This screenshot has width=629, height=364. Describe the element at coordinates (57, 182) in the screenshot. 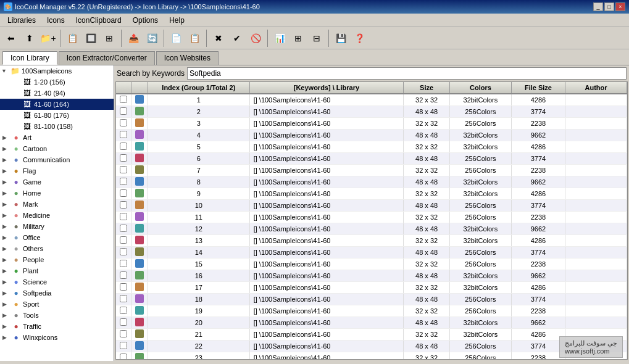

I see `tree-cat-game: ▶ ● Game` at that location.